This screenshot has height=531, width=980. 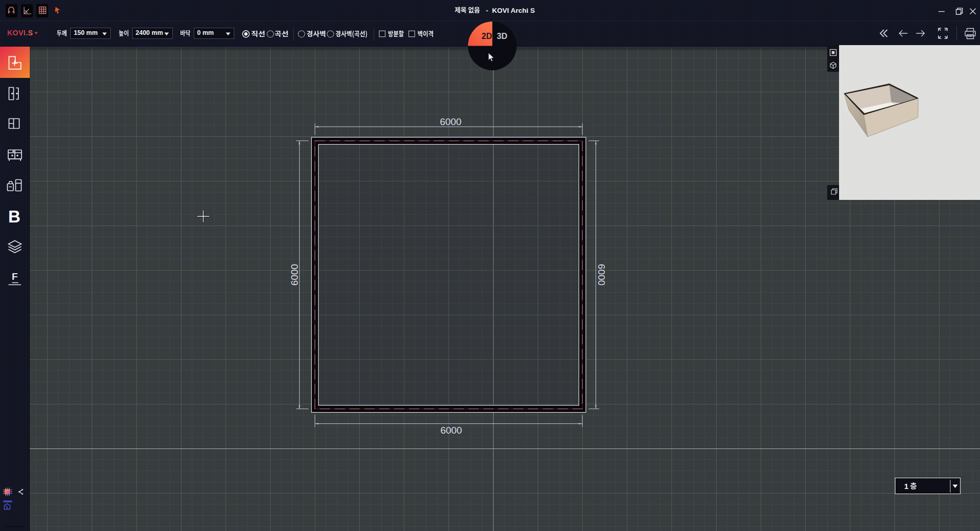 I want to click on svg-text: - KOVI Archi S, so click(x=511, y=10).